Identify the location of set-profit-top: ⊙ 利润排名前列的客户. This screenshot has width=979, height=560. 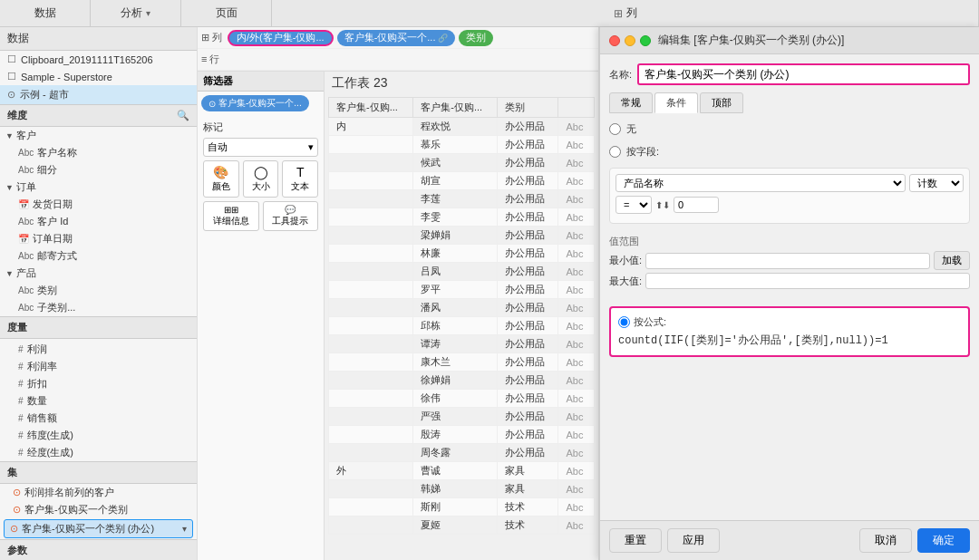
(98, 493).